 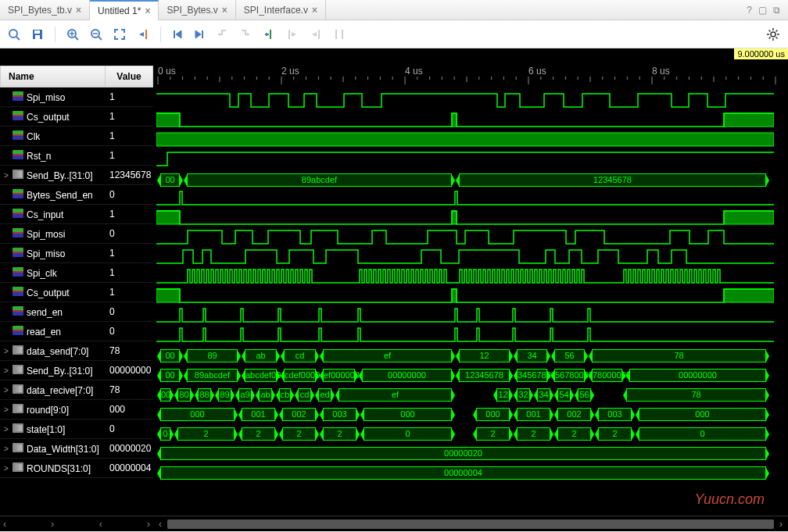 I want to click on last-icon, so click(x=199, y=34).